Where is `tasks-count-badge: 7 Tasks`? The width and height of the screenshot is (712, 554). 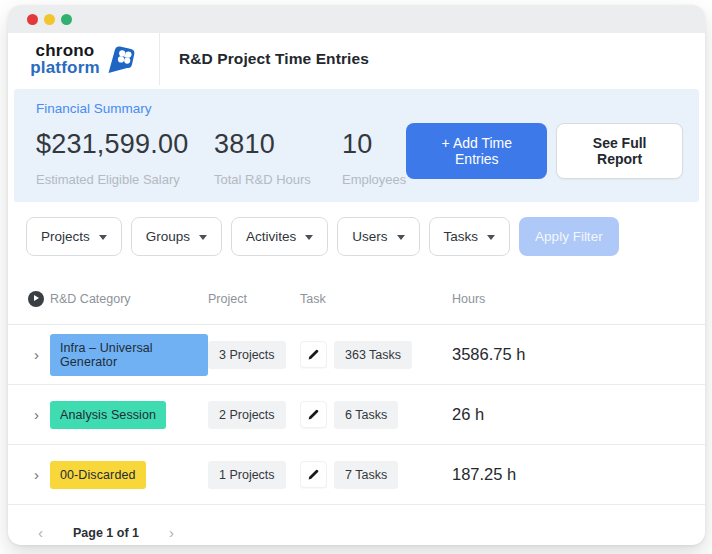 tasks-count-badge: 7 Tasks is located at coordinates (366, 475).